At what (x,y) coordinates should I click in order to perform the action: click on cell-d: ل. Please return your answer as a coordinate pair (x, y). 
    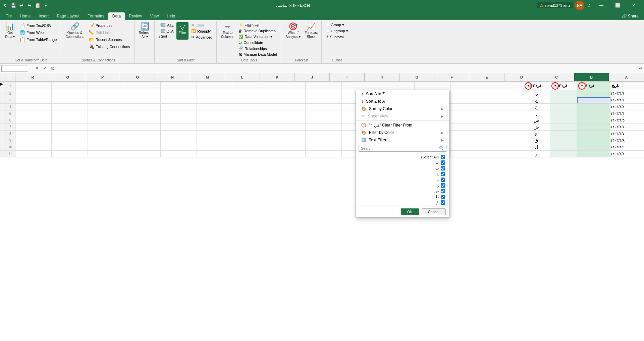
    Looking at the image, I should click on (537, 147).